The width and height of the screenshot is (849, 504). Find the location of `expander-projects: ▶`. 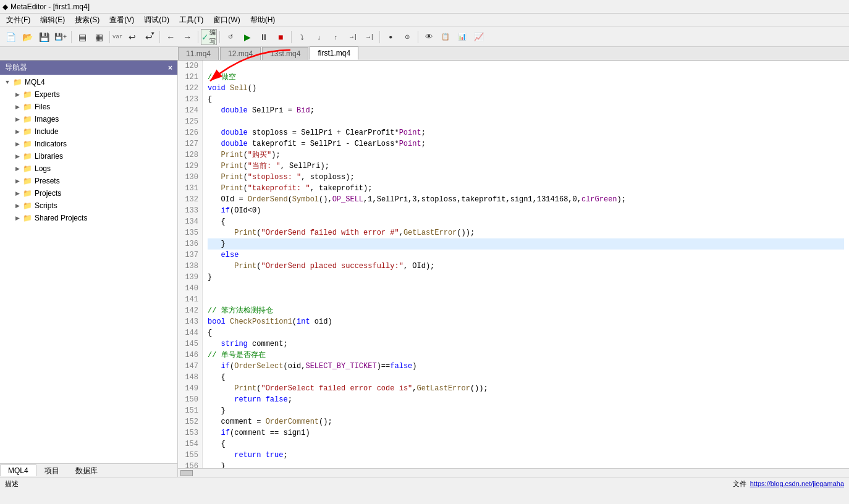

expander-projects: ▶ is located at coordinates (17, 193).